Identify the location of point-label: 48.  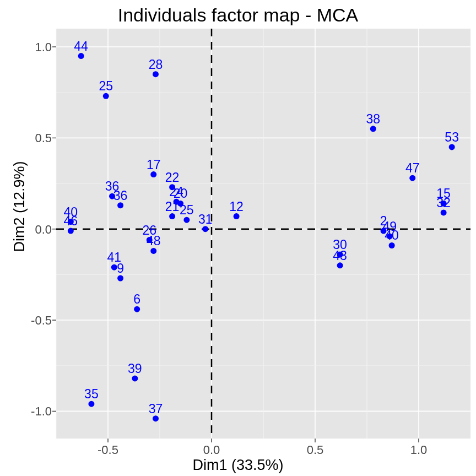
(154, 241).